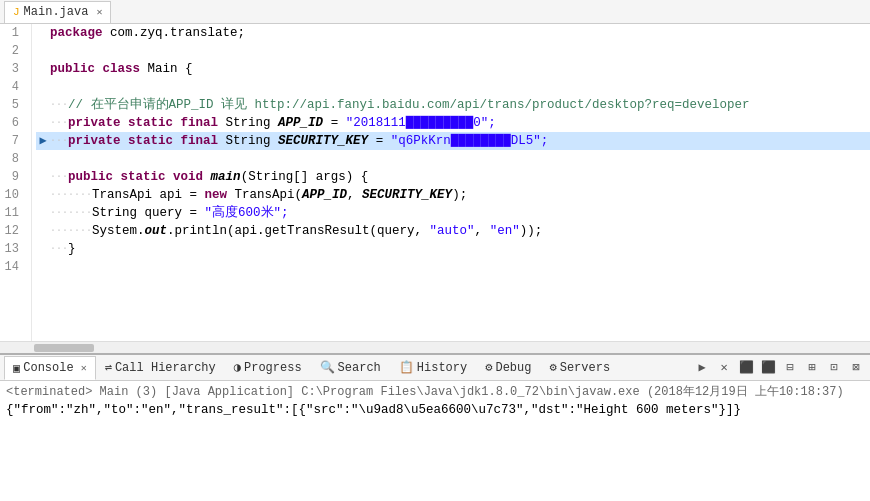  What do you see at coordinates (768, 368) in the screenshot?
I see `toolbar-btn-3: ⬛` at bounding box center [768, 368].